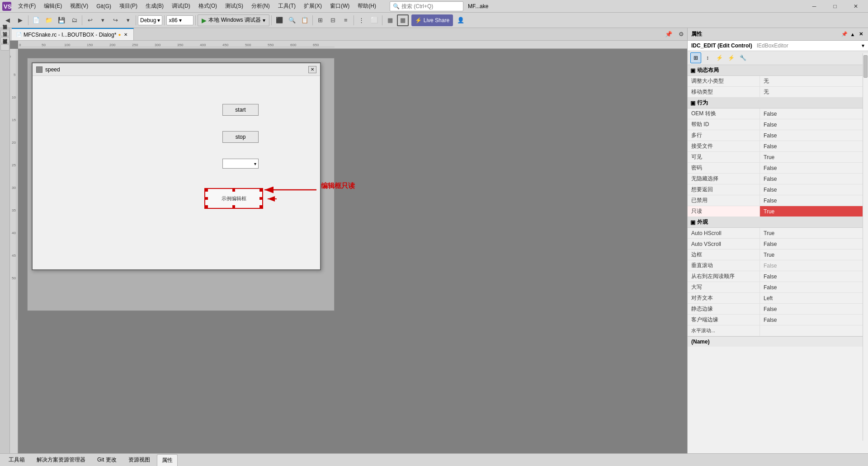 The image size is (868, 466). I want to click on prop-value-visible: True, so click(814, 157).